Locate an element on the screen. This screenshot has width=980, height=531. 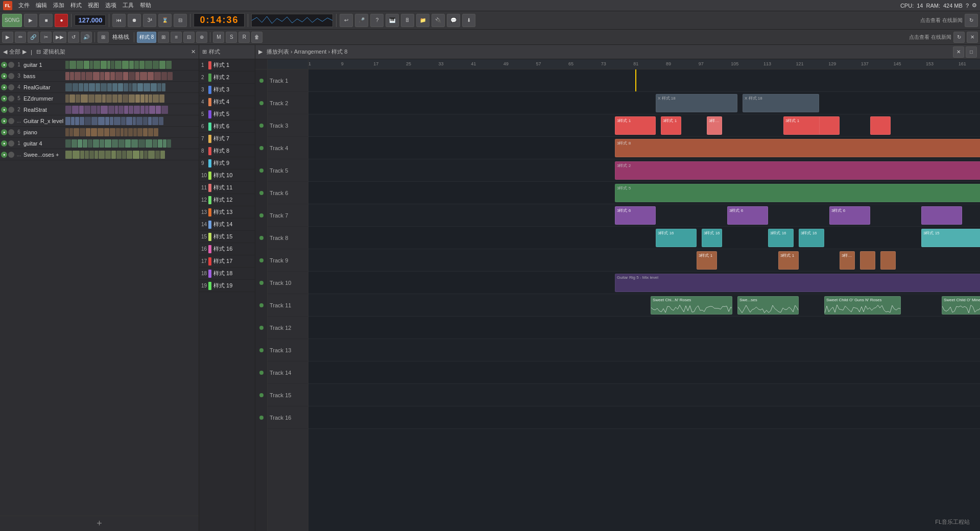
track-name: Guitar R_x level is located at coordinates (44, 121).